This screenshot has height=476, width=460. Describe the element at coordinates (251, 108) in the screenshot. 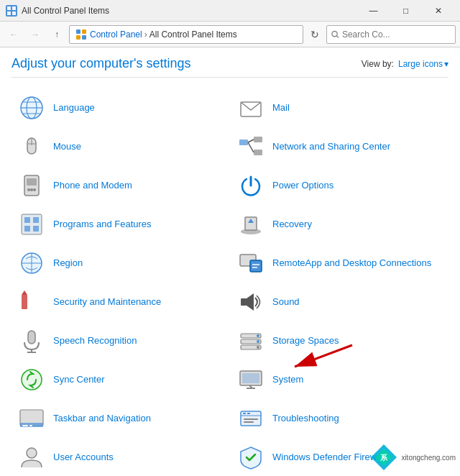

I see `mail-icon` at that location.